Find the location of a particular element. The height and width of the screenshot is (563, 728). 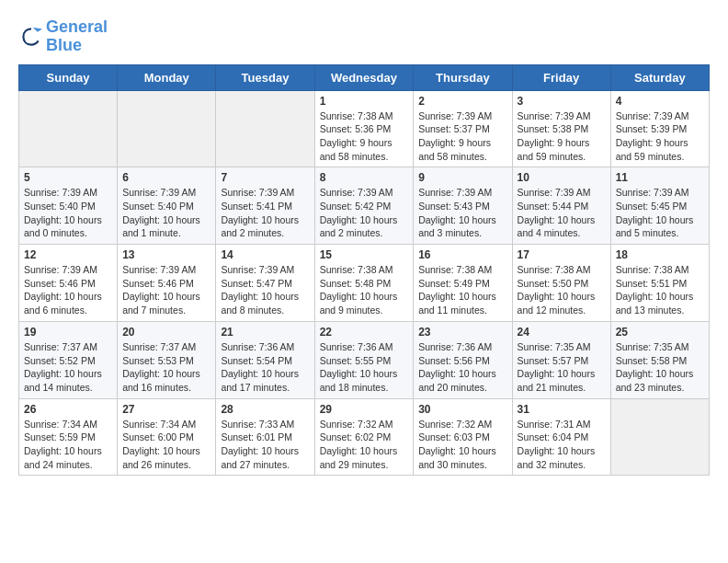

day-info: Sunrise: 7:32 AM Sunset: 6:03 PM Dayligh… is located at coordinates (462, 445).